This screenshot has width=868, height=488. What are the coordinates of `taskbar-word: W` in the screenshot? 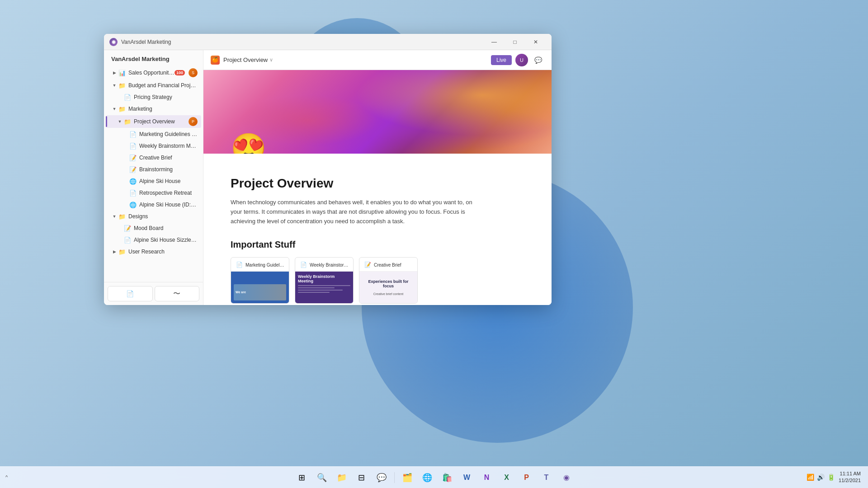 It's located at (467, 478).